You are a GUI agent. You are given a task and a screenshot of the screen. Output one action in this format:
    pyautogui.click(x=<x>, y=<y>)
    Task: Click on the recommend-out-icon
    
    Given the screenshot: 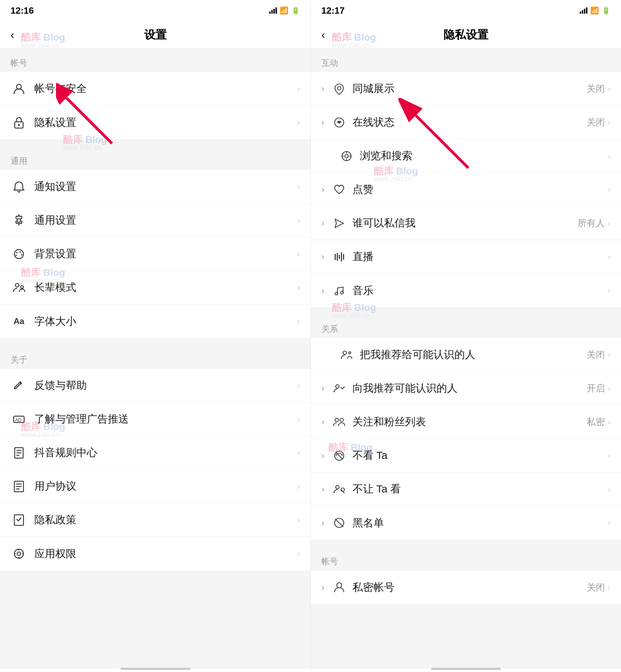 What is the action you would take?
    pyautogui.click(x=347, y=355)
    